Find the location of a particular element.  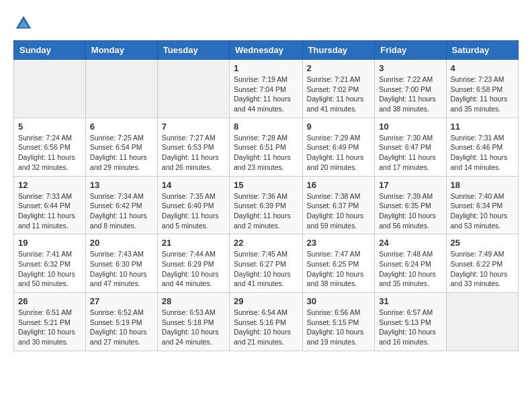

day-info: Sunrise: 7:31 AM Sunset: 6:46 PM Dayligh… is located at coordinates (482, 153).